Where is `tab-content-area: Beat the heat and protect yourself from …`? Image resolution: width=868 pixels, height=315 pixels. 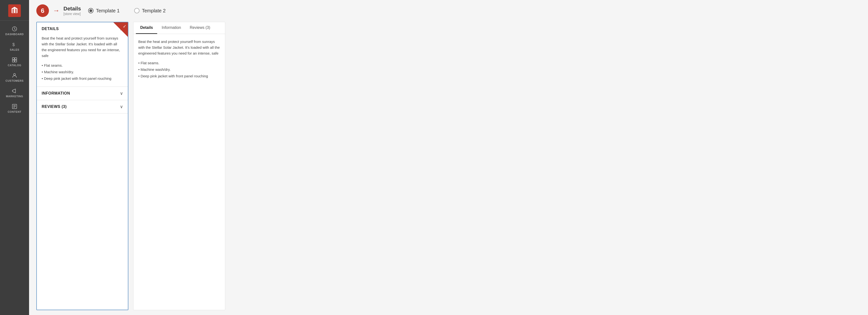
tab-content-area: Beat the heat and protect yourself from … is located at coordinates (179, 59).